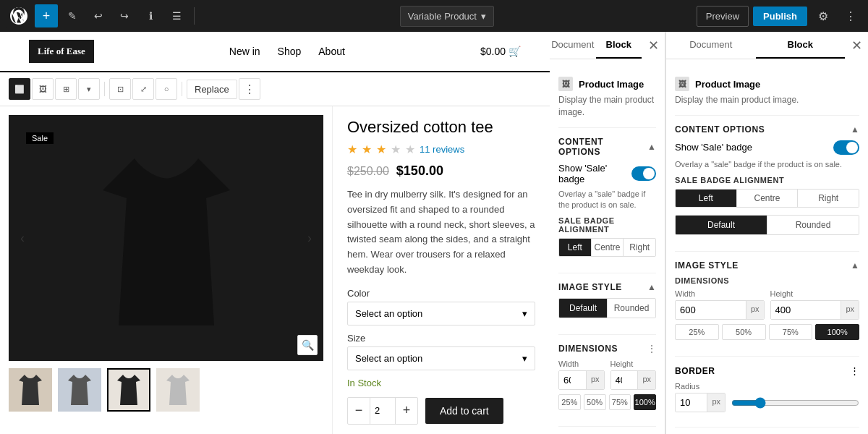  I want to click on right-height-unit: px, so click(849, 310).